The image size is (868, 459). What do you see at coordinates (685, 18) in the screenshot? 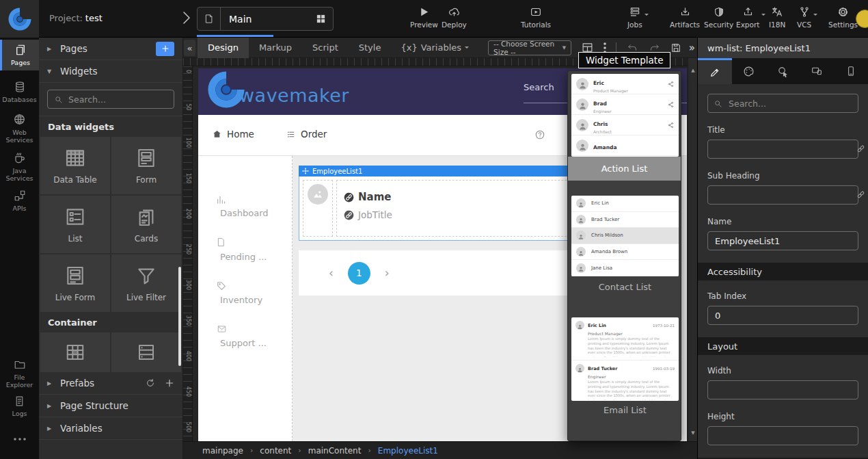
I see `artifacts-button: Artifacts` at bounding box center [685, 18].